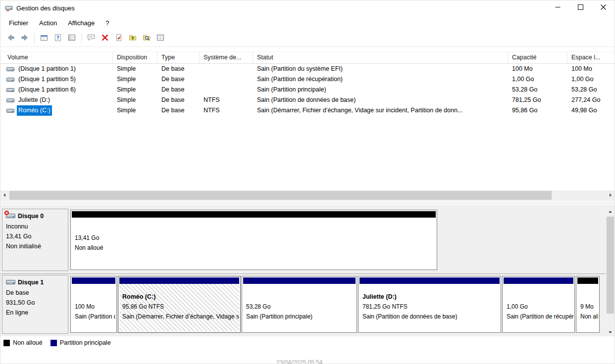 The image size is (615, 364). I want to click on pane-splitter, so click(308, 204).